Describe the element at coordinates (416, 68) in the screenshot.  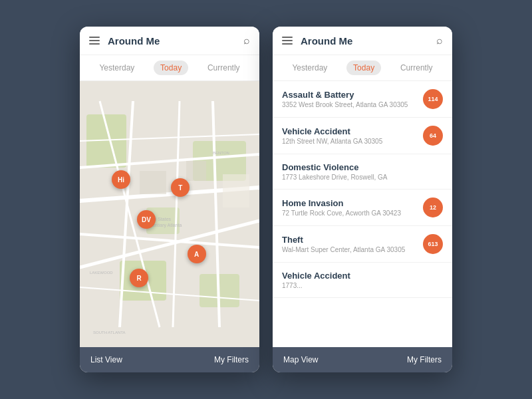
I see `tab-currently-list: Currently` at that location.